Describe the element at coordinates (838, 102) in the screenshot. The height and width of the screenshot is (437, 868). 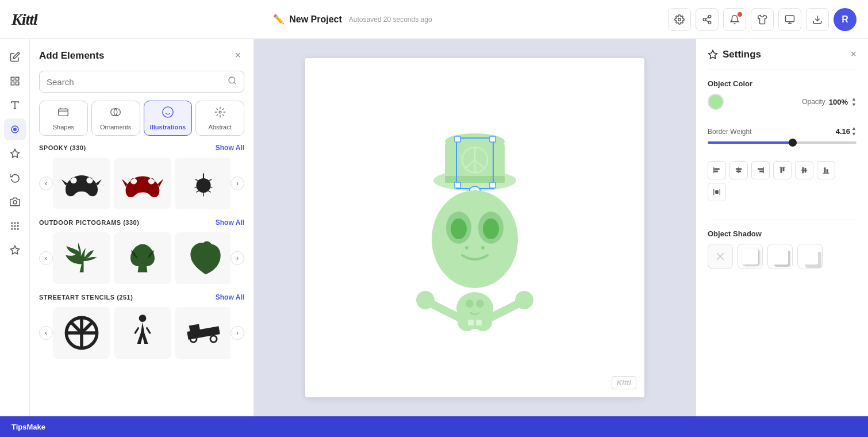
I see `opacity-value: 100%` at that location.